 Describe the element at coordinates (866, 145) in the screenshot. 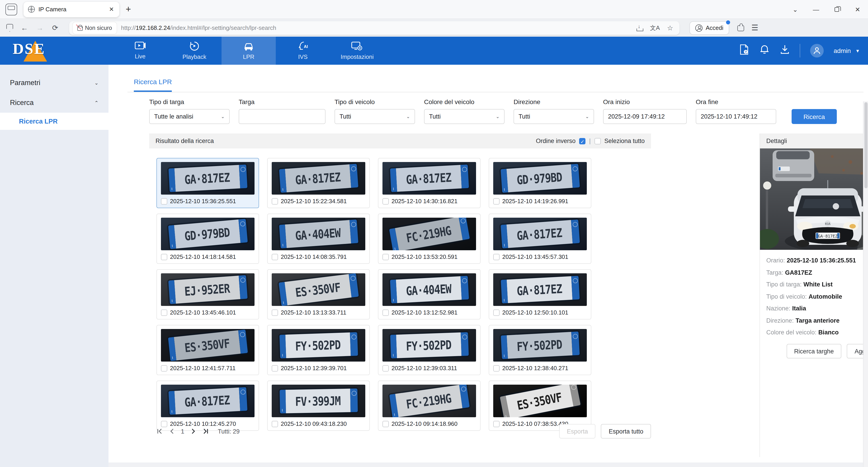

I see `scrollbar-thumb` at that location.